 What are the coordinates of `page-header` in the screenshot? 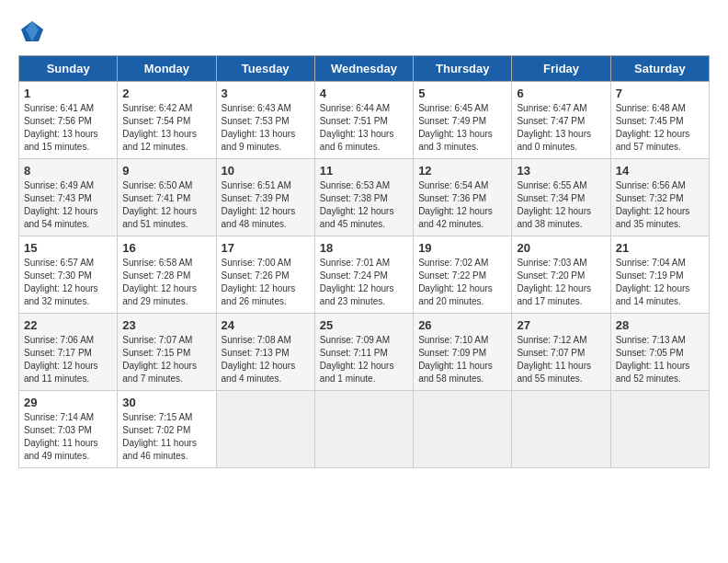 It's located at (364, 32).